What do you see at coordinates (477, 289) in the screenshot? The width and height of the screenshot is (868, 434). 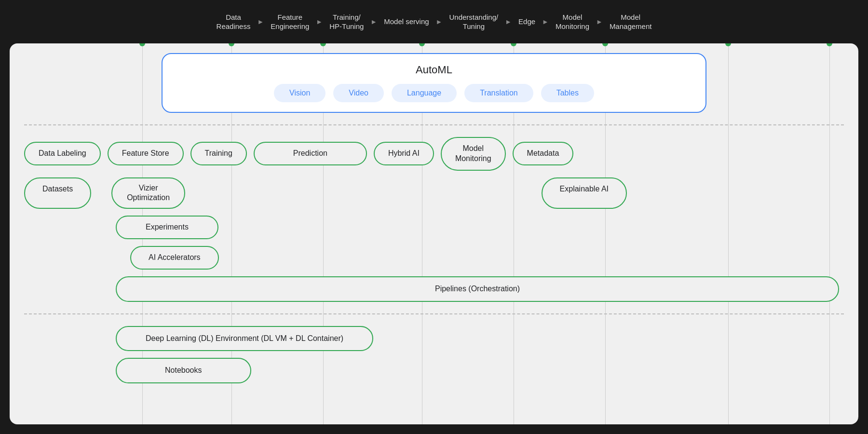 I see `pill-pipelines: Pipelines (Orchestration)` at bounding box center [477, 289].